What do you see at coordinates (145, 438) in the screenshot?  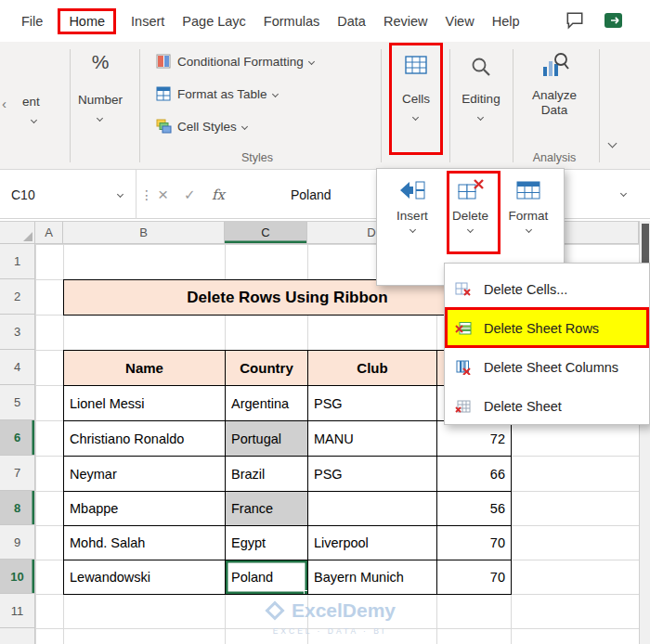 I see `cell-b6: Christiano Ronaldo` at bounding box center [145, 438].